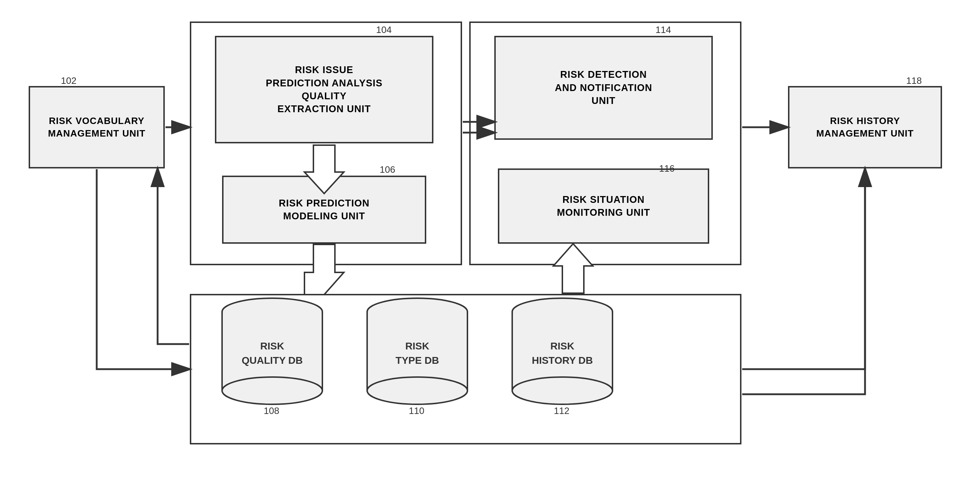 The image size is (980, 486). Describe the element at coordinates (865, 127) in the screenshot. I see `risk-history-box: RISK HISTORY MANAGEMENT UNIT` at that location.